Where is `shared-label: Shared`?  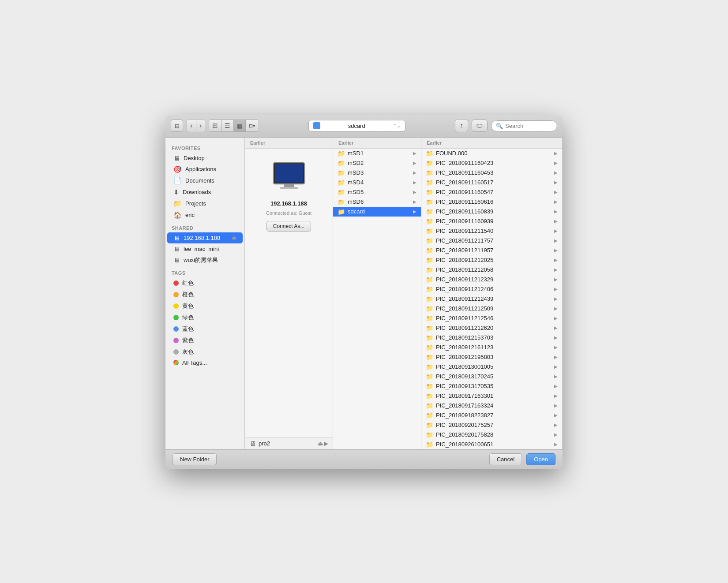 shared-label: Shared is located at coordinates (205, 227).